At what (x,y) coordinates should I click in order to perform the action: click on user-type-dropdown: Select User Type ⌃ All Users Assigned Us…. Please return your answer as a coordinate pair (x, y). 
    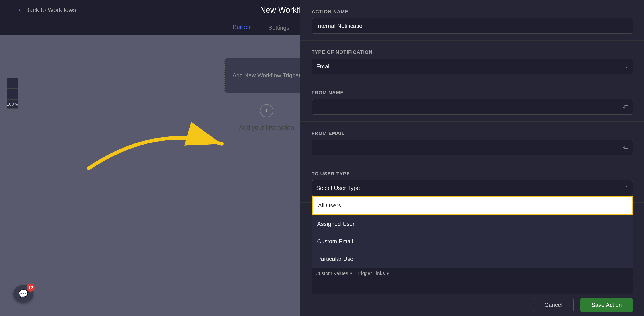
    Looking at the image, I should click on (472, 188).